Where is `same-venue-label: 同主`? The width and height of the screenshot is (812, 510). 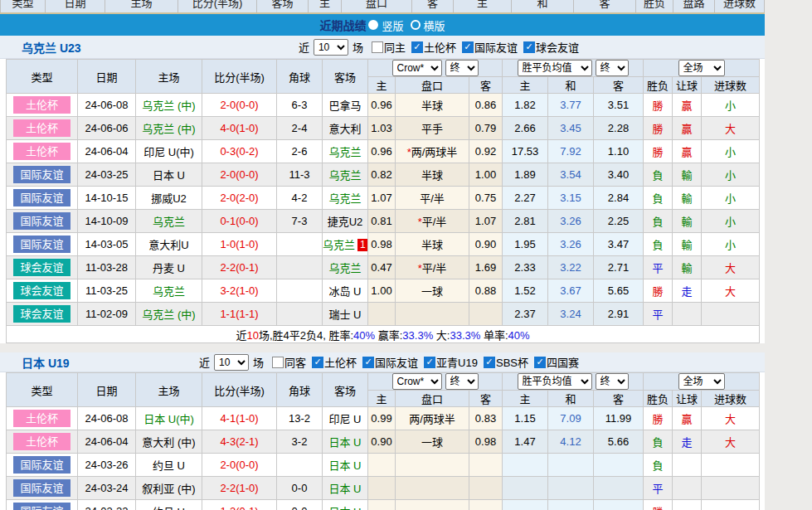 same-venue-label: 同主 is located at coordinates (395, 46).